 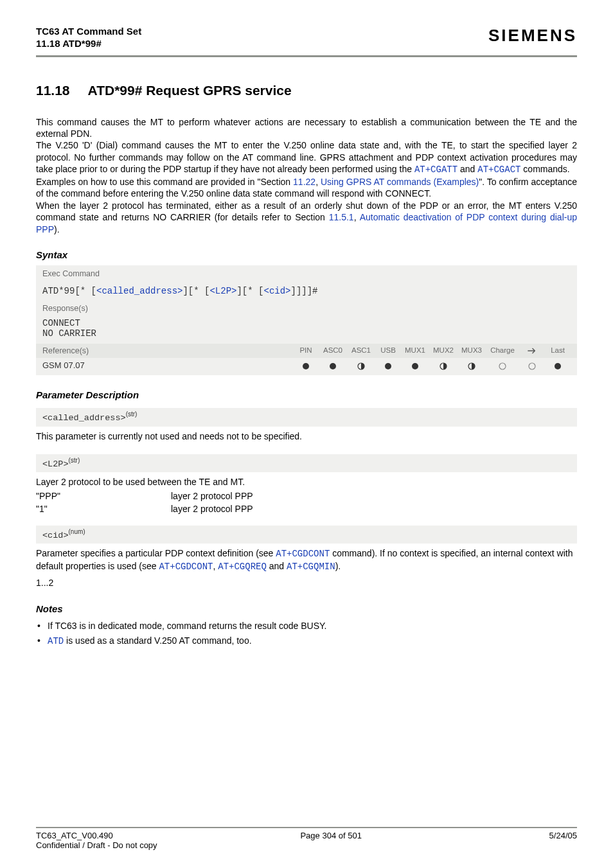 What do you see at coordinates (306, 560) in the screenshot?
I see `param-cid-desc: Parameter specifies a particular PDP con…` at bounding box center [306, 560].